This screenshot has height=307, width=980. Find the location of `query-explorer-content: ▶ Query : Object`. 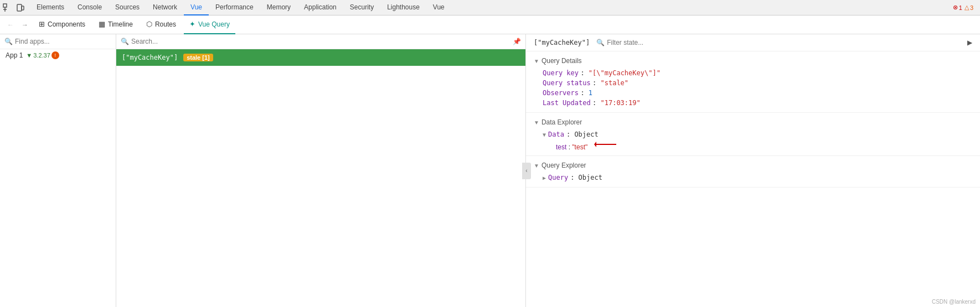

query-explorer-content: ▶ Query : Object is located at coordinates (753, 176).